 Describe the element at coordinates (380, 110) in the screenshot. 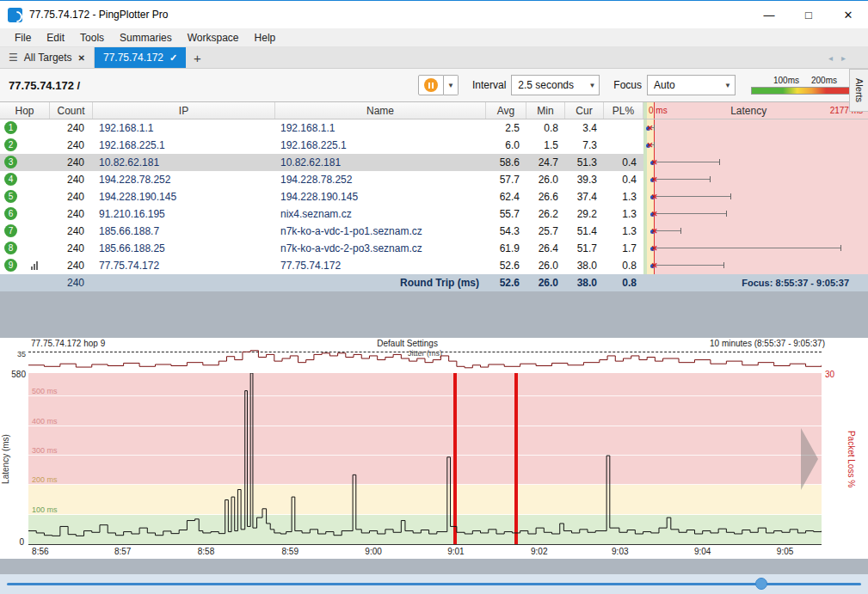

I see `column-header-name: Name` at that location.